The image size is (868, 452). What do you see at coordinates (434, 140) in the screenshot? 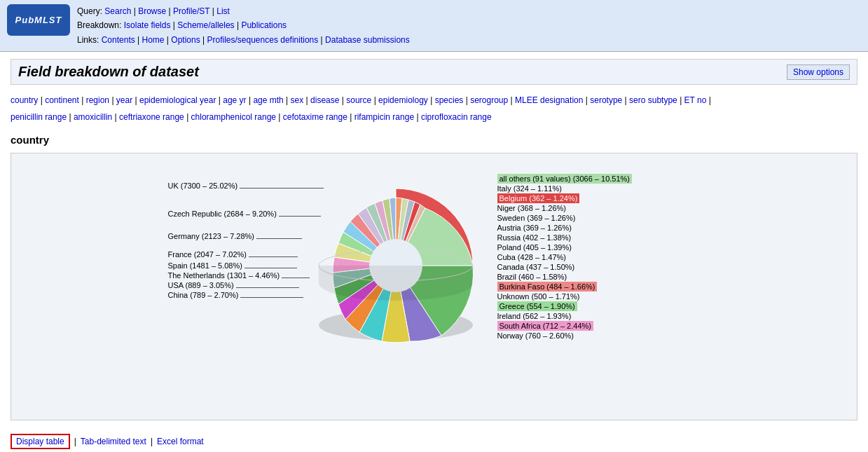
I see `section-title: country` at bounding box center [434, 140].